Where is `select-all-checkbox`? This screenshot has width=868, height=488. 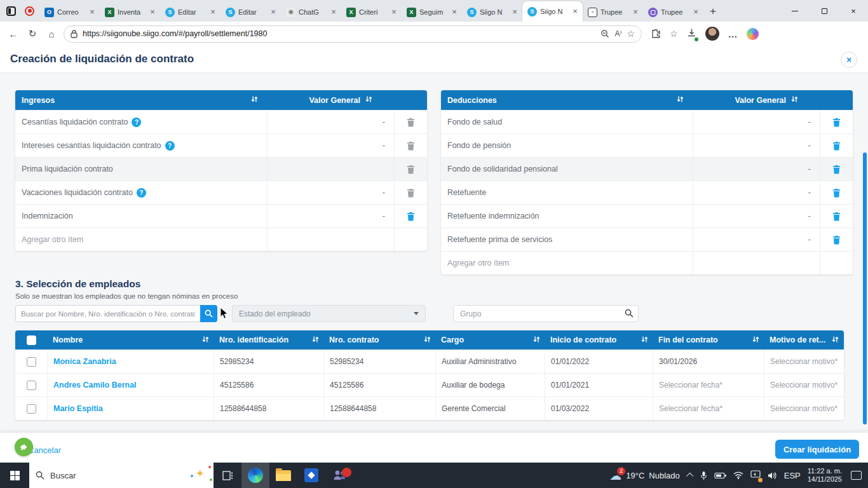
select-all-checkbox is located at coordinates (32, 341).